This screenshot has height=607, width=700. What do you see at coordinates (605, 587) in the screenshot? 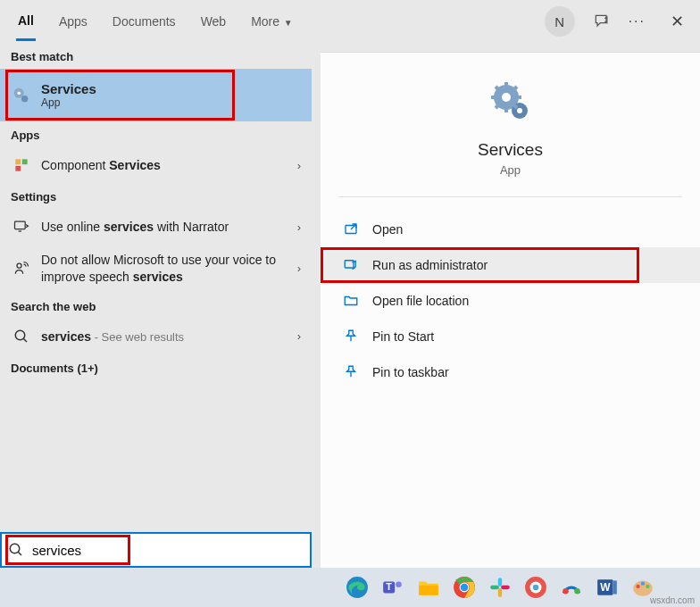
I see `svg-text: W` at bounding box center [605, 587].